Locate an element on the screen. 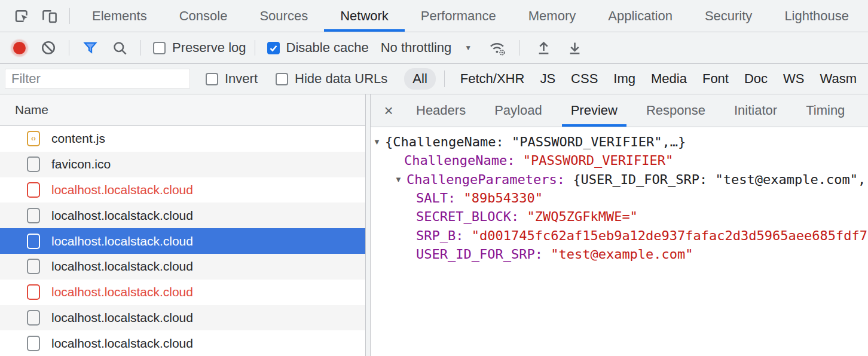  request-name: content.js is located at coordinates (78, 139).